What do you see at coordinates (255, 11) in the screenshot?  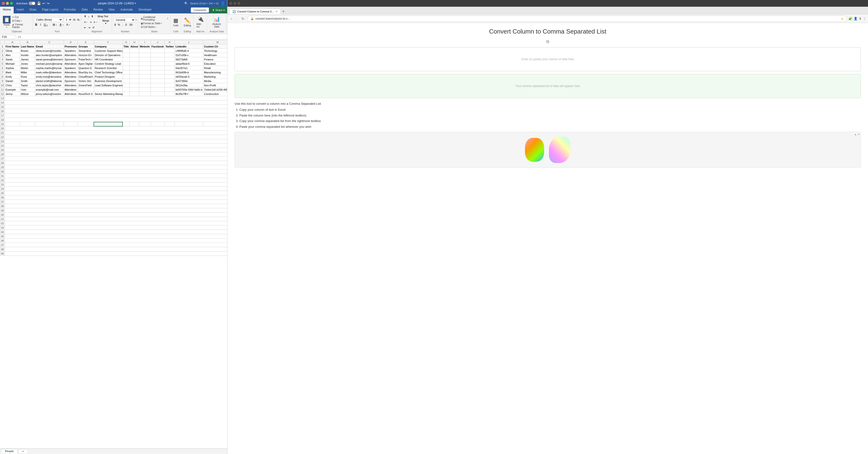 I see `browser-tab-convert: 🔄 Convert Column to Comma S... ✕` at bounding box center [255, 11].